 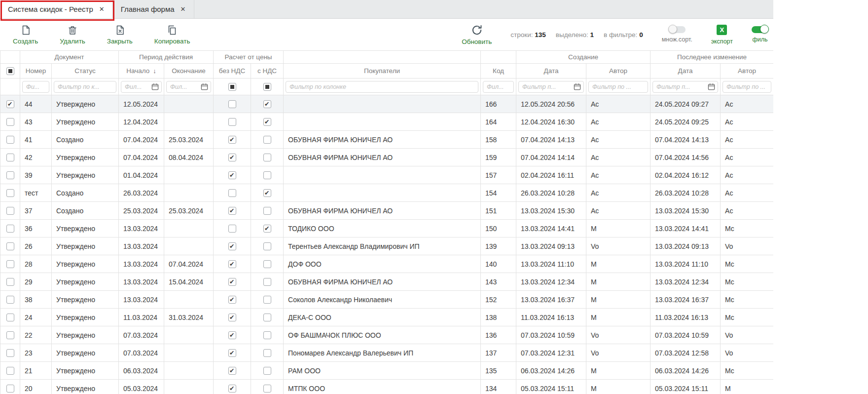 What do you see at coordinates (387, 140) in the screenshot?
I see `table-row: 41Создано07.04.202425.03.2024ОБУВНАЯ ФИР…` at bounding box center [387, 140].